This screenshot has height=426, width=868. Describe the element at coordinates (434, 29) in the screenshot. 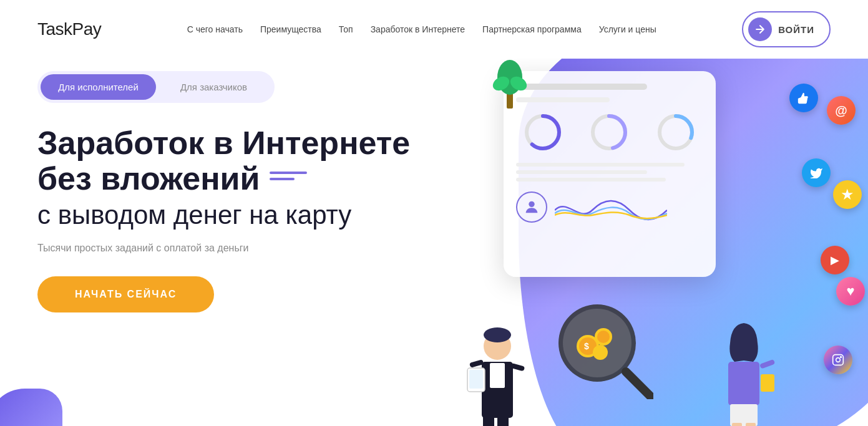

I see `header: TaskPay С чего начать Преимущества Топ З…` at that location.